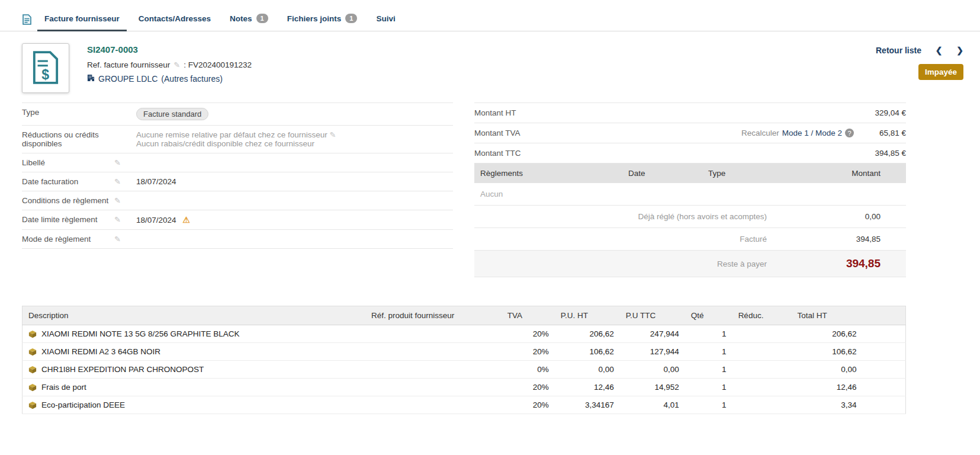  What do you see at coordinates (464, 370) in the screenshot?
I see `line-row: CHR1I8H EXPEDITION PAR CHRONOPOST 0% 0,0…` at bounding box center [464, 370].